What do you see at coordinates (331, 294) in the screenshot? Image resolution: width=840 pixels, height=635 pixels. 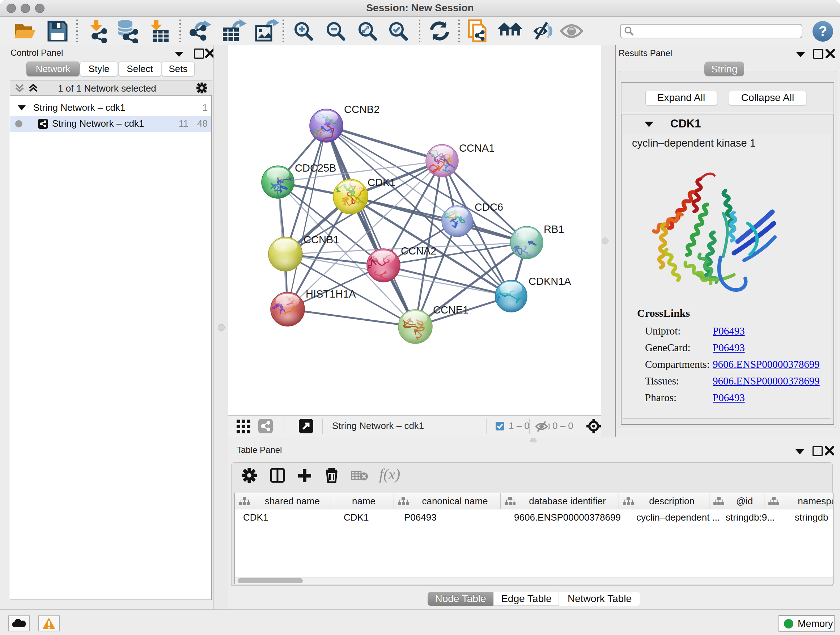 I see `svg-text: HIST1H1A` at bounding box center [331, 294].